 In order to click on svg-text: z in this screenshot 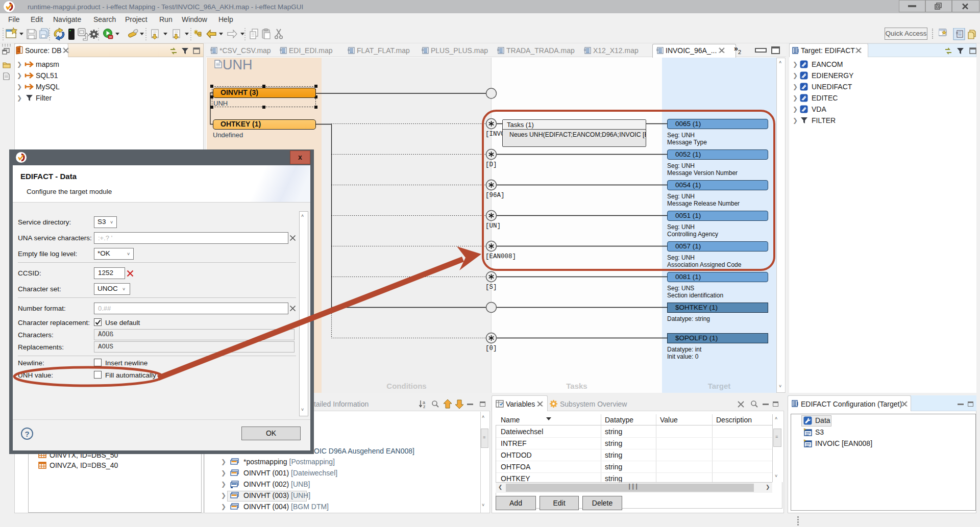, I will do `click(425, 406)`.